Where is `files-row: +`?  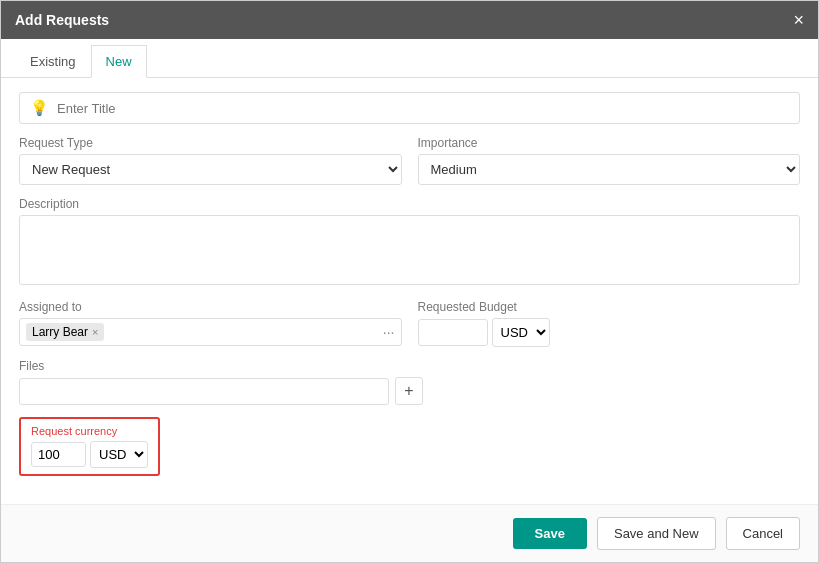 files-row: + is located at coordinates (410, 391).